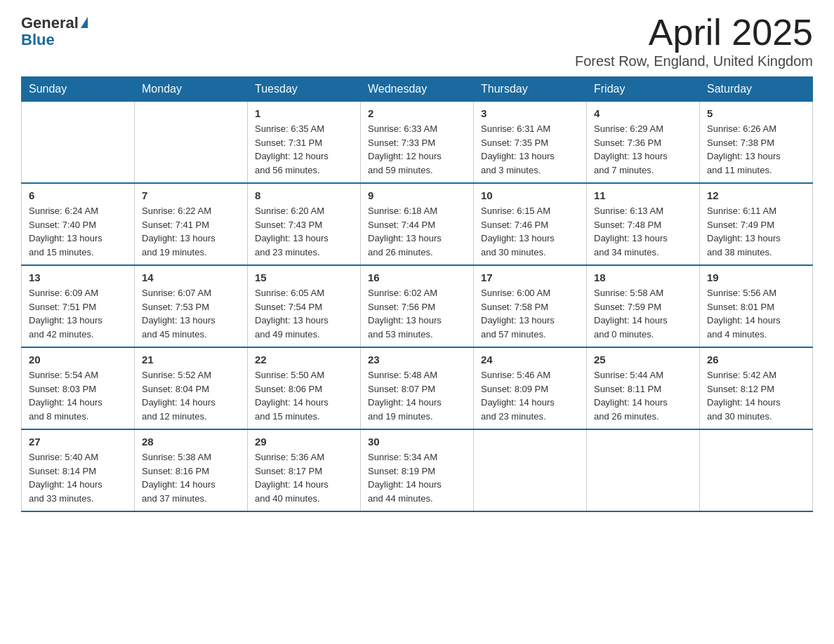 Image resolution: width=834 pixels, height=644 pixels. I want to click on page-header: General Blue April 2025 Forest Row, Engl…, so click(417, 42).